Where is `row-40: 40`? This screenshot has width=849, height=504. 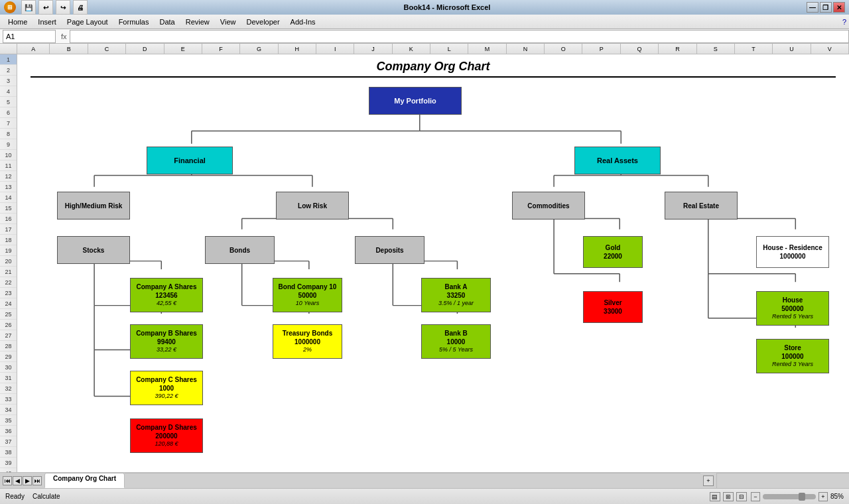
row-40: 40 is located at coordinates (8, 470).